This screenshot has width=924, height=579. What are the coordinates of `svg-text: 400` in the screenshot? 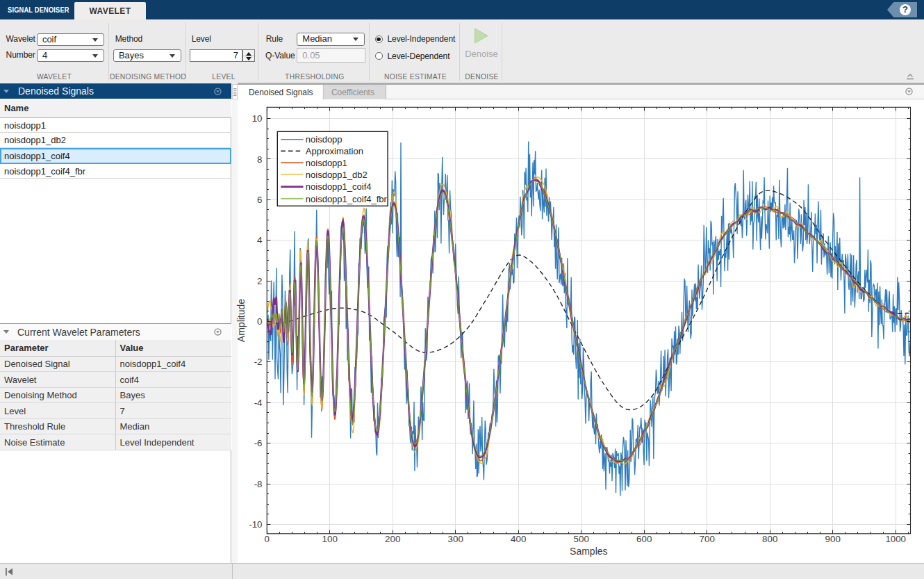 It's located at (518, 539).